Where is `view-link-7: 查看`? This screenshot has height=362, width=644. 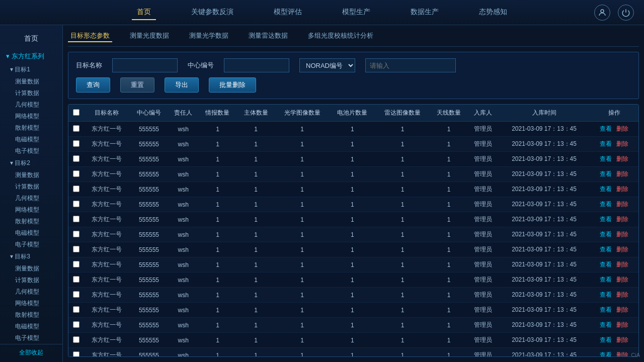 view-link-7: 查看 is located at coordinates (606, 234).